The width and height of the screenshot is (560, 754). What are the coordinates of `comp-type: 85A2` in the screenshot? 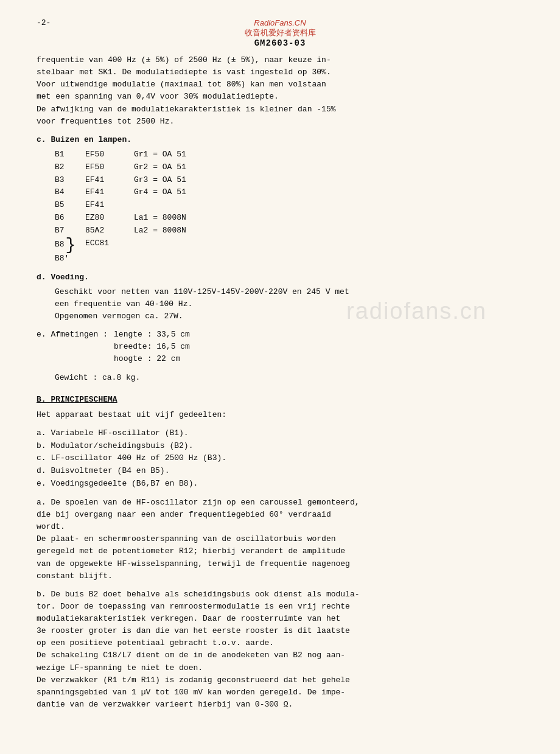 It's located at (110, 231).